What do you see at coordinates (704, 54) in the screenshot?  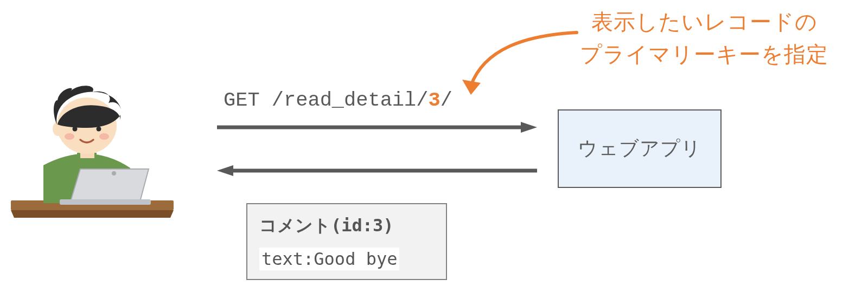 I see `annotation-line-2: プライマリーキーを指定` at bounding box center [704, 54].